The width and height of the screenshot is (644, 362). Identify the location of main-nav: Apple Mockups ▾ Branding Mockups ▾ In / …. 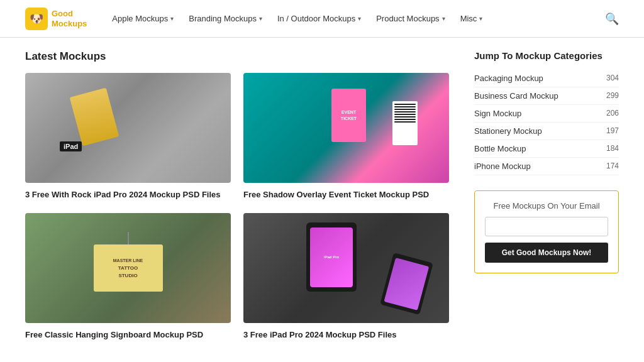
(355, 19).